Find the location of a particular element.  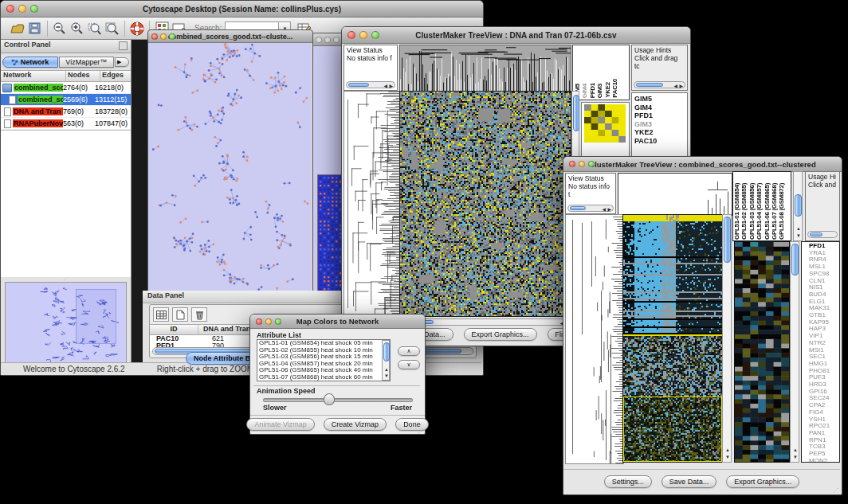

tv2-footer-button: Settings... is located at coordinates (628, 482).